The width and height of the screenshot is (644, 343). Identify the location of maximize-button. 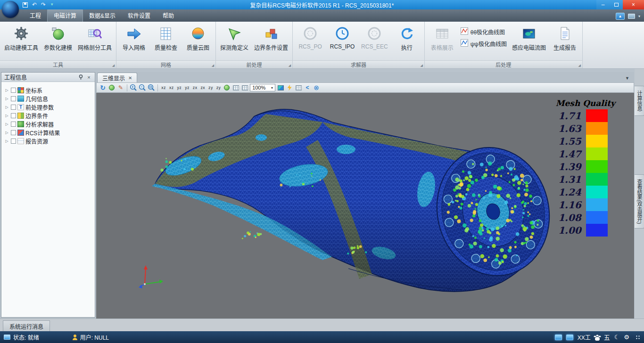
(616, 5).